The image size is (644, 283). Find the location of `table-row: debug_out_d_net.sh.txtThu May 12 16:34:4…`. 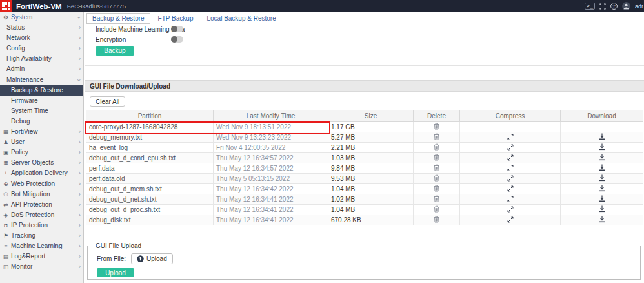

table-row: debug_out_d_net.sh.txtThu May 12 16:34:4… is located at coordinates (365, 200).